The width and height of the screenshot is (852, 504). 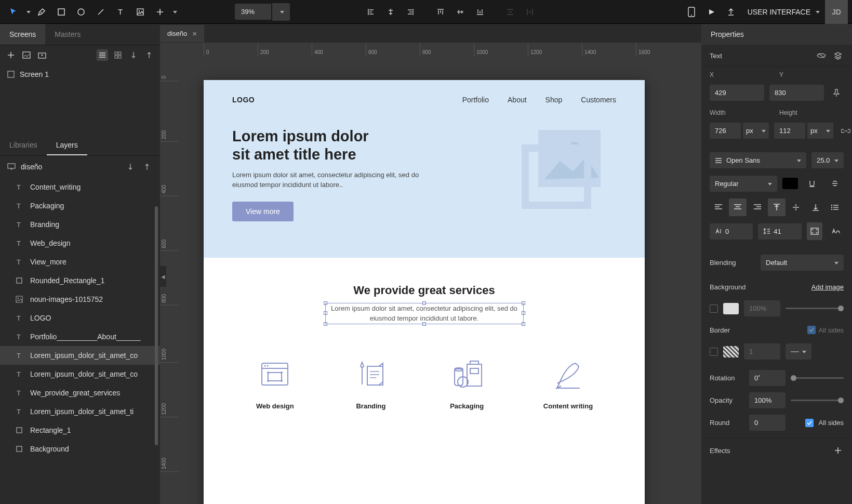 I want to click on y-input, so click(x=797, y=92).